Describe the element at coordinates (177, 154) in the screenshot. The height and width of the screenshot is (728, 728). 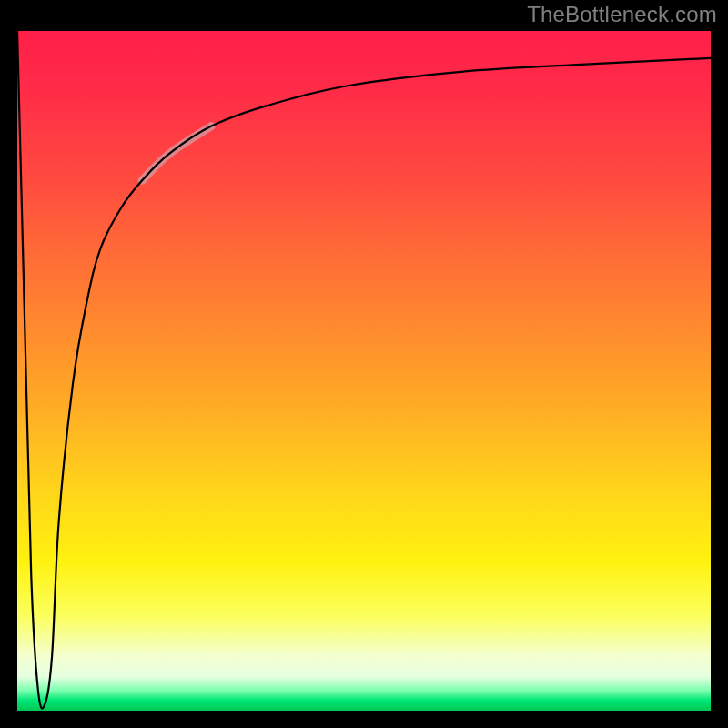
I see `highlight-segment` at that location.